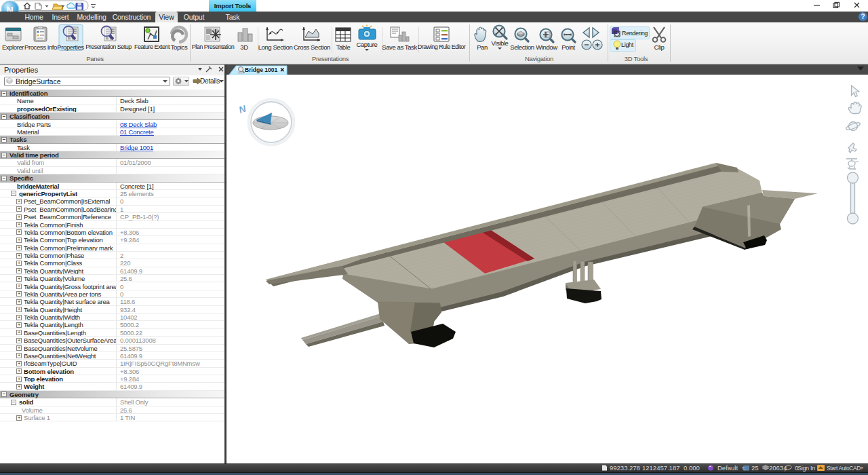  What do you see at coordinates (261, 70) in the screenshot?
I see `svg-text: Bridge 1001` at bounding box center [261, 70].